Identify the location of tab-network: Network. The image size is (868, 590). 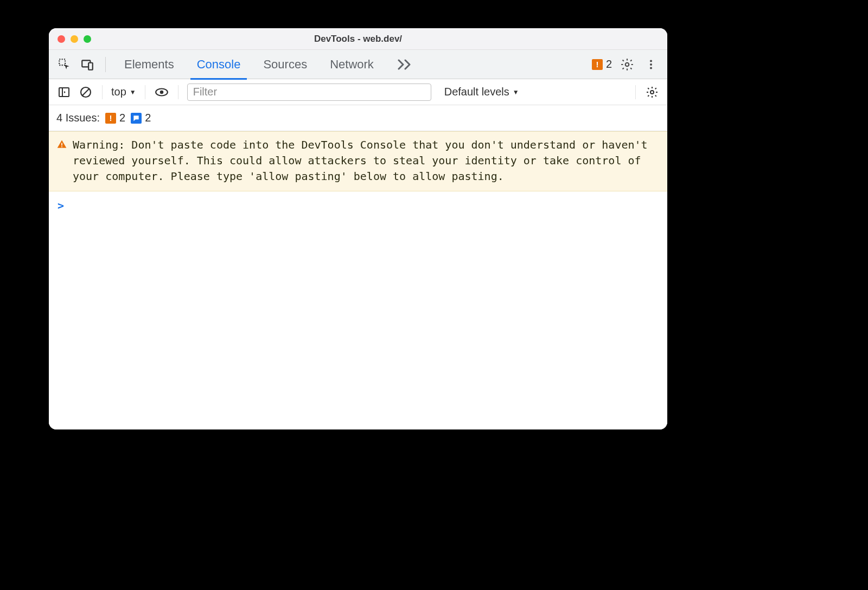
(352, 65).